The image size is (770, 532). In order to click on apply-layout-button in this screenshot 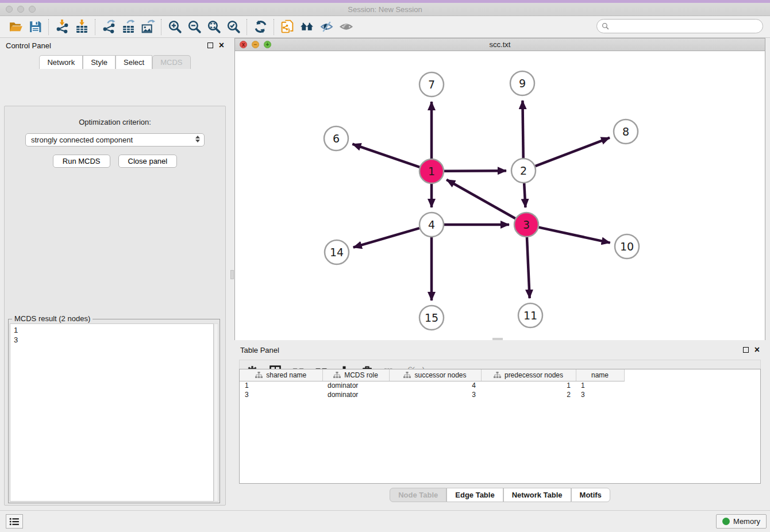, I will do `click(260, 27)`.